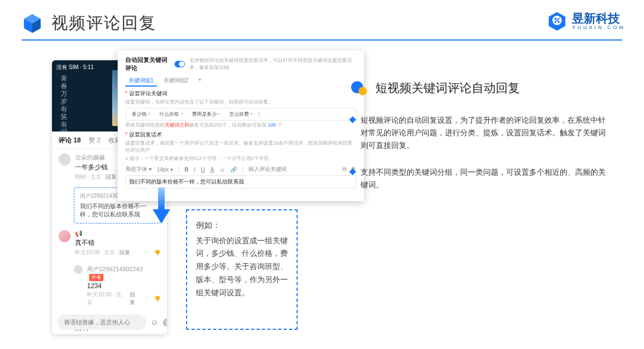 The image size is (644, 349). What do you see at coordinates (241, 182) in the screenshot?
I see `reply-editor: 我们不同的版本价格不一样，您可以私信联系我` at bounding box center [241, 182].